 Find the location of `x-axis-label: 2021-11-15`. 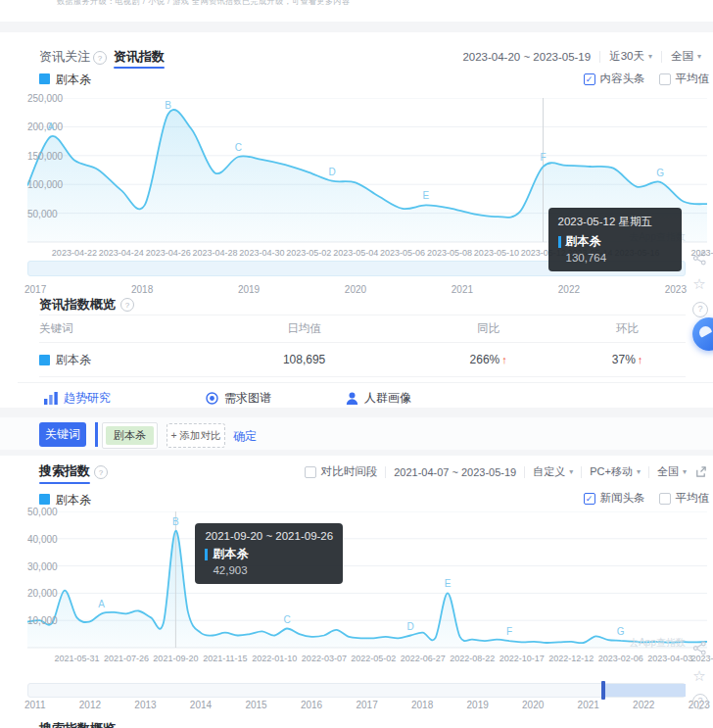

x-axis-label: 2021-11-15 is located at coordinates (225, 658).